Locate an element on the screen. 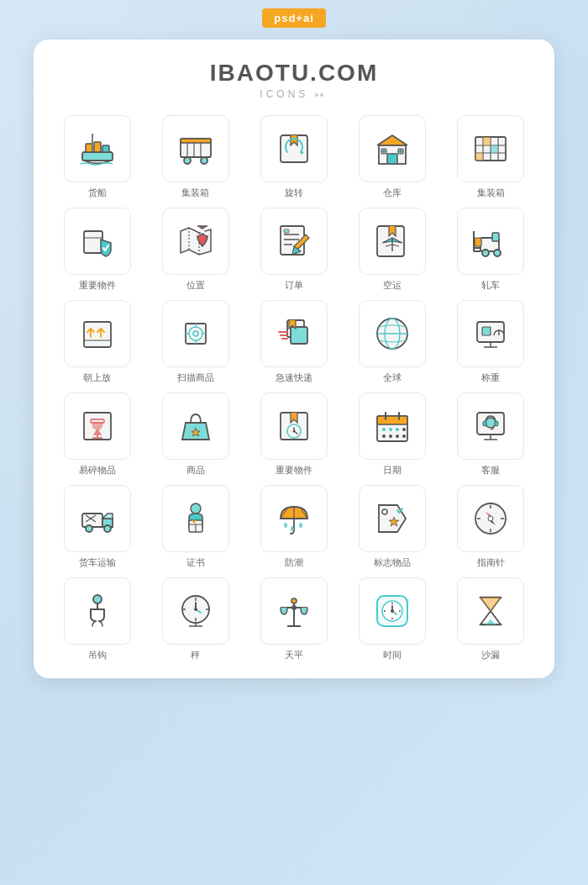 Image resolution: width=588 pixels, height=885 pixels. icon-label: 急速快递 is located at coordinates (294, 378).